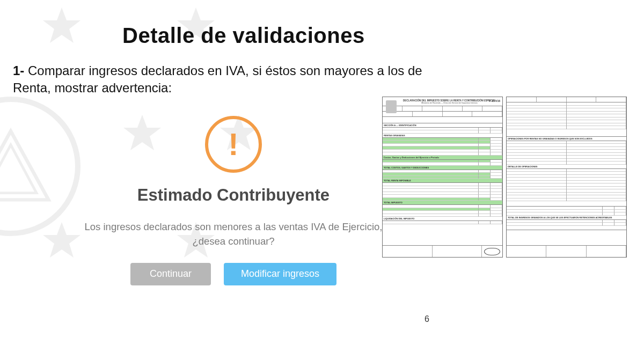 This screenshot has width=644, height=338. Describe the element at coordinates (233, 79) in the screenshot. I see `bullet-paragraph: 1- Comparar ingresos declarados en IVA, …` at that location.